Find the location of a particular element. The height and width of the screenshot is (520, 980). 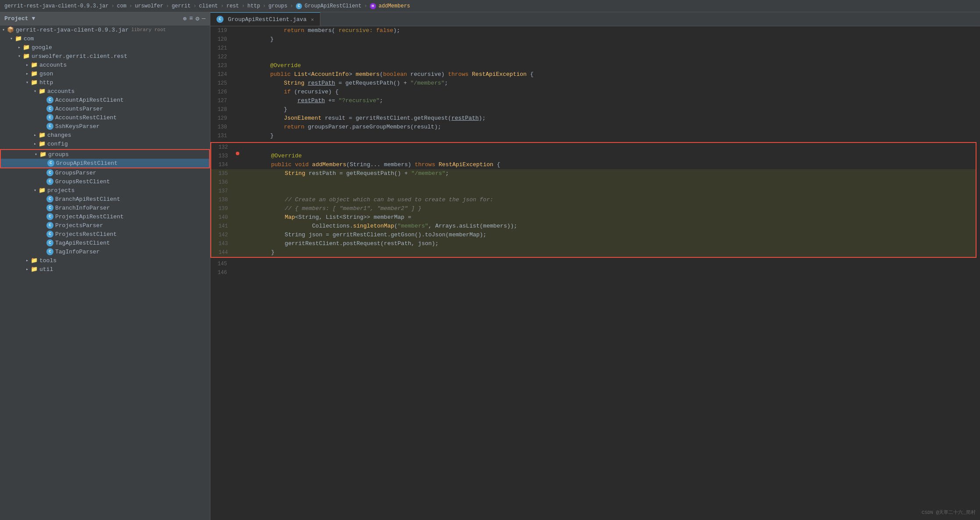

sidebar-item-changes: ▸📁changes is located at coordinates (105, 135).